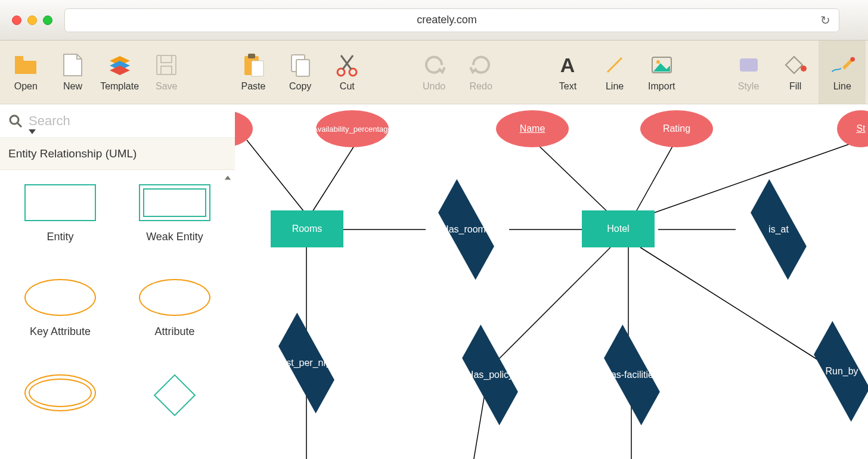  Describe the element at coordinates (254, 86) in the screenshot. I see `paste-label: Paste` at that location.